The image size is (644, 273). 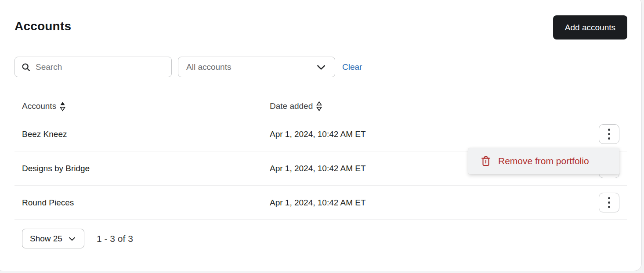 What do you see at coordinates (142, 106) in the screenshot?
I see `column-header-accounts: Accounts` at bounding box center [142, 106].